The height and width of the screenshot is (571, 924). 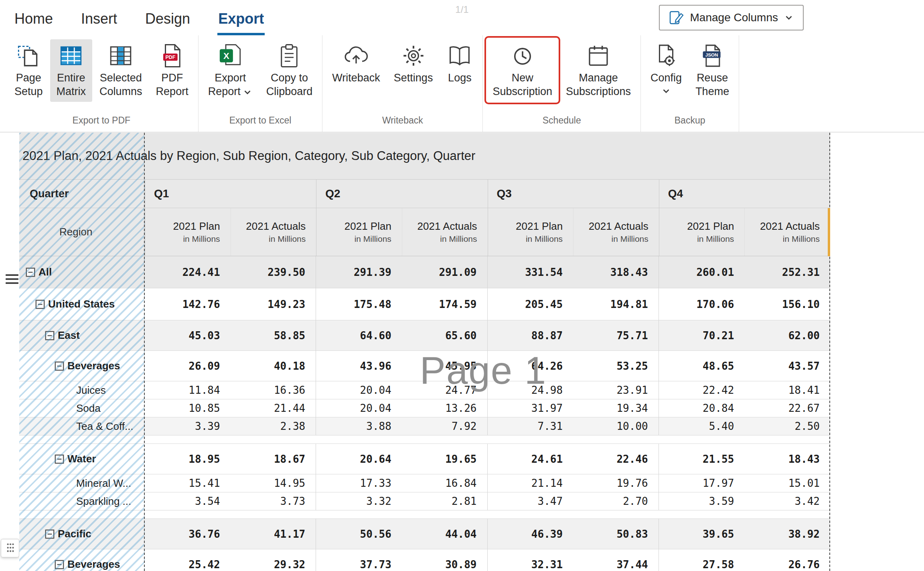 What do you see at coordinates (425, 272) in the screenshot?
I see `table-row: All224.41239.50291.39291.09331.54318.432…` at bounding box center [425, 272].